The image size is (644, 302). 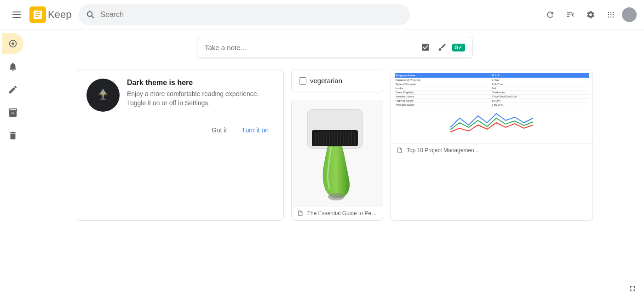 What do you see at coordinates (312, 48) in the screenshot?
I see `note-input-placeholder: Take a note...` at bounding box center [312, 48].